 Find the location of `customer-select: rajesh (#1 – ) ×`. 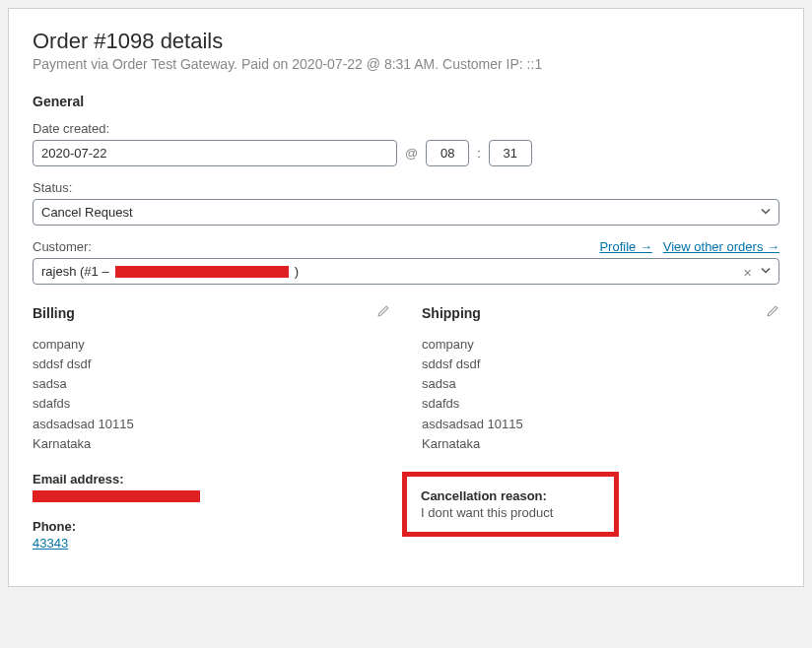

customer-select: rajesh (#1 – ) × is located at coordinates (406, 272).